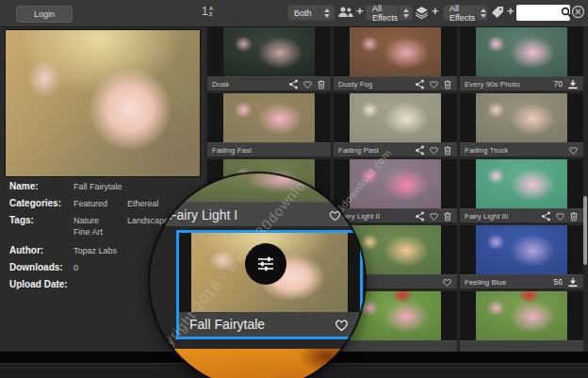 The width and height of the screenshot is (588, 378). What do you see at coordinates (270, 149) in the screenshot?
I see `effect-labelbar: Fading Fast` at bounding box center [270, 149].